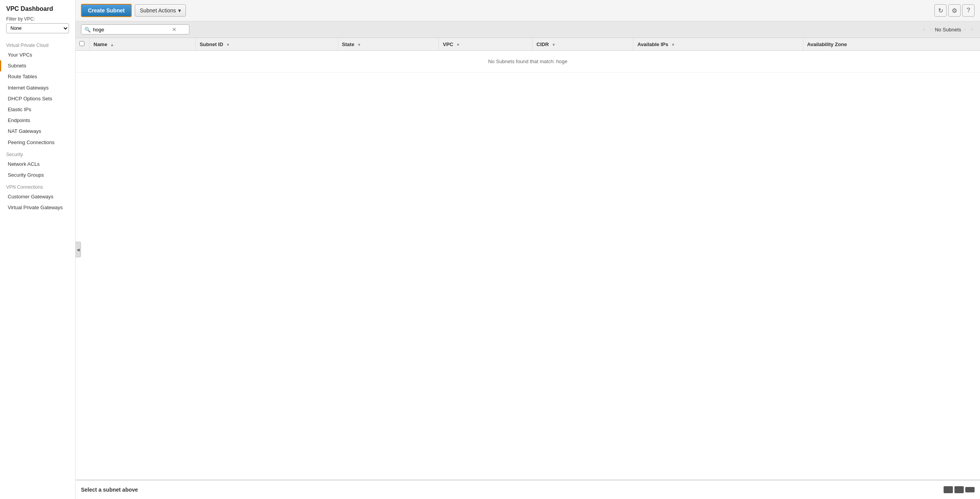  What do you see at coordinates (554, 45) in the screenshot?
I see `sort-icon-cidr: ▼` at bounding box center [554, 45].